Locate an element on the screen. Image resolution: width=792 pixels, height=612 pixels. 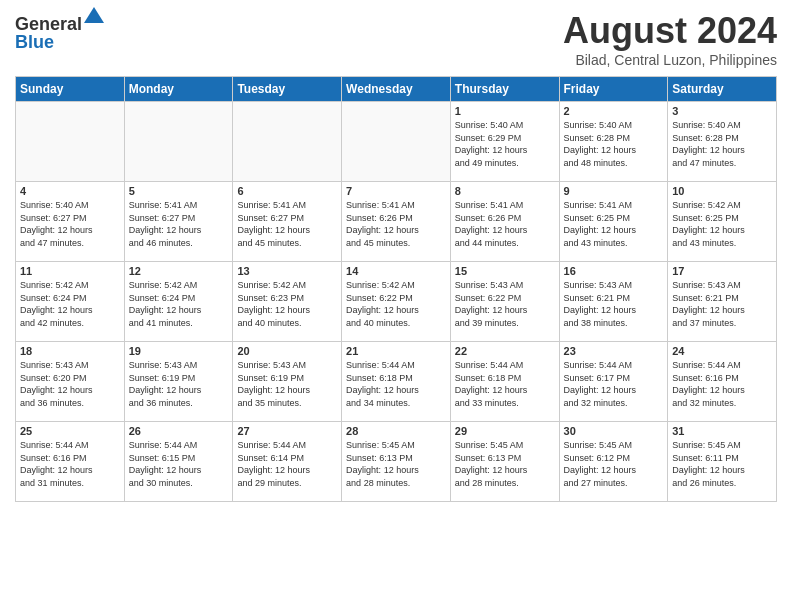
table-row: 8Sunrise: 5:41 AM Sunset: 6:26 PM Daylig… is located at coordinates (504, 222).